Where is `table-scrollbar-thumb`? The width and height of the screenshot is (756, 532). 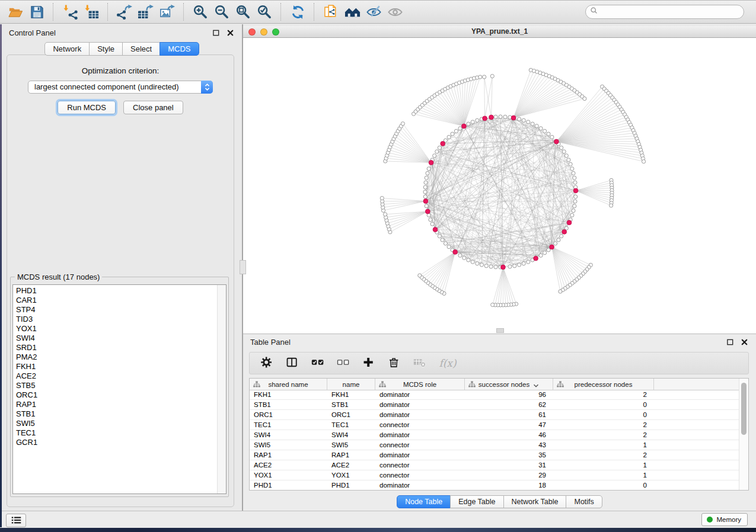
table-scrollbar-thumb is located at coordinates (744, 409).